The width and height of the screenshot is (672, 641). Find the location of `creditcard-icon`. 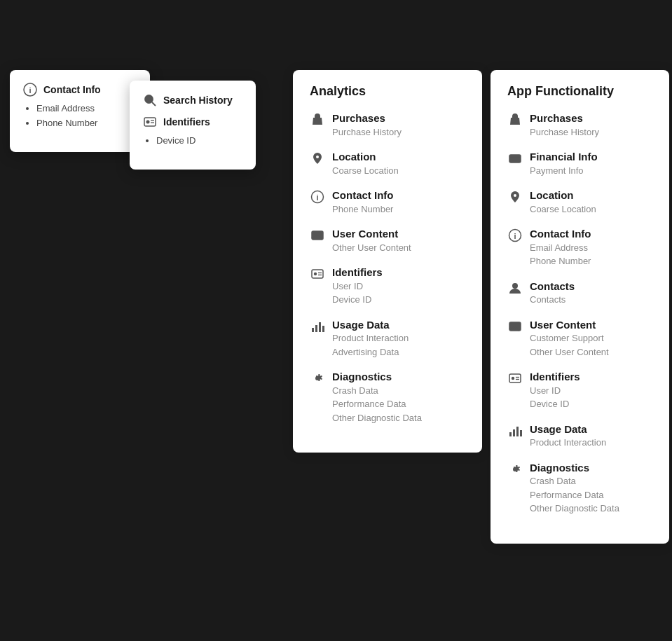

creditcard-icon is located at coordinates (515, 158).